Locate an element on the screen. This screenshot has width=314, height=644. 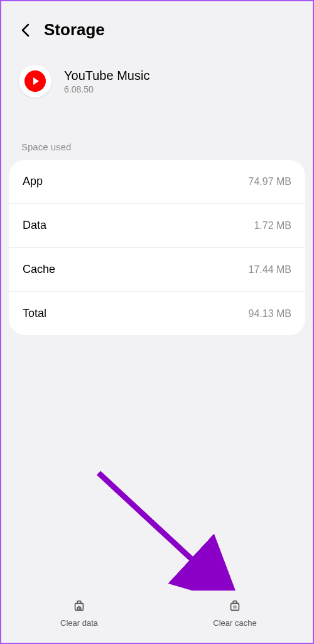
clear-cache-button: Clear cache is located at coordinates (235, 613).